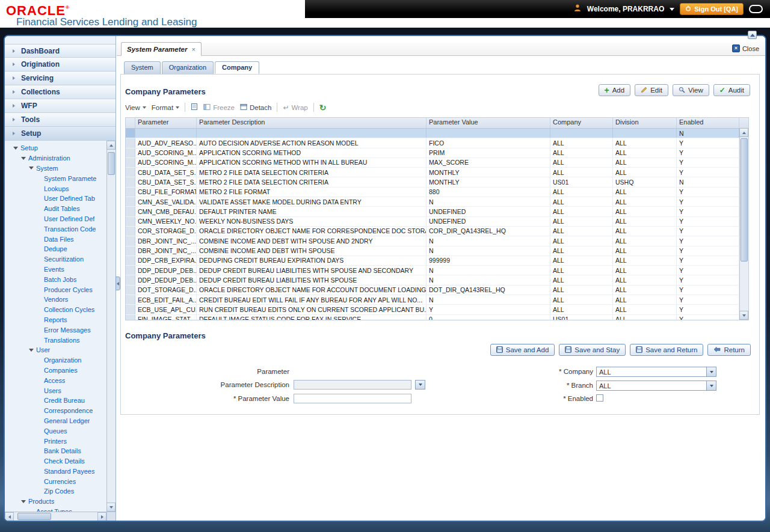  What do you see at coordinates (437, 202) in the screenshot?
I see `table-row: CMN_ASE_VALIDA...VALIDATE ASSET MAKE MOD…` at bounding box center [437, 202].